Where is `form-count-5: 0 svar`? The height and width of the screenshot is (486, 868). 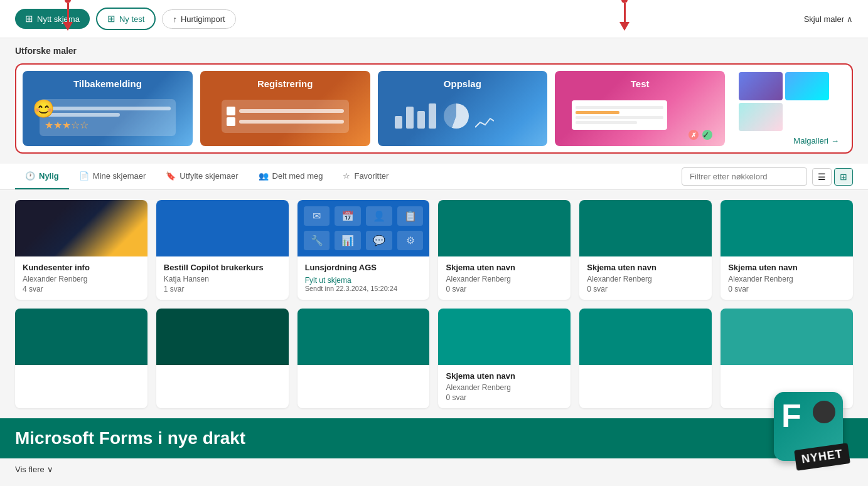
form-count-5: 0 svar is located at coordinates (645, 289).